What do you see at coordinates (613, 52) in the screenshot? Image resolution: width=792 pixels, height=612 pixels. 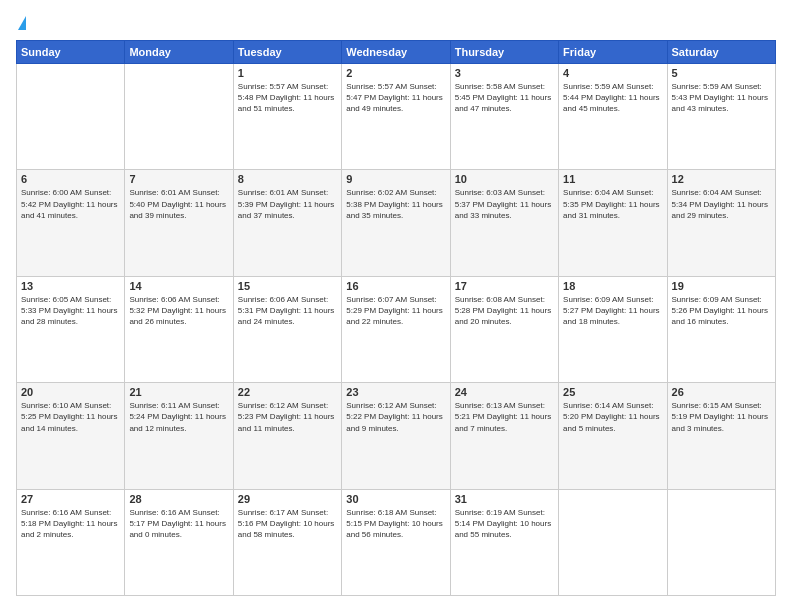 I see `calendar-header-friday: Friday` at bounding box center [613, 52].